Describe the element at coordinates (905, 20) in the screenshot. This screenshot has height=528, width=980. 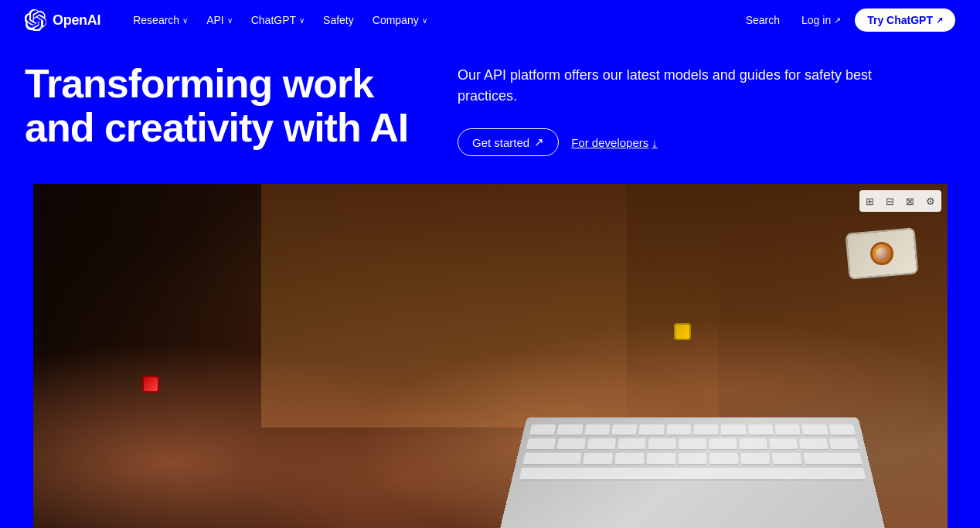
I see `try-chatgpt-button: Try ChatGPT ↗` at that location.